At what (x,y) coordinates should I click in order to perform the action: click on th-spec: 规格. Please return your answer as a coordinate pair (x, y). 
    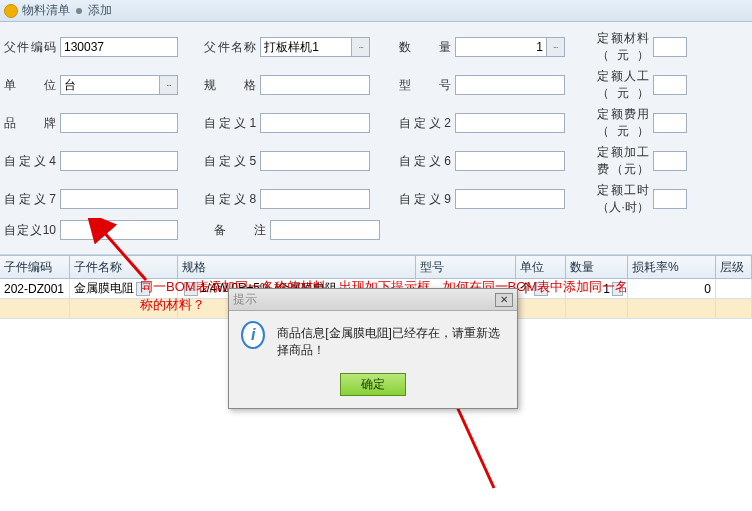
    Looking at the image, I should click on (297, 267).